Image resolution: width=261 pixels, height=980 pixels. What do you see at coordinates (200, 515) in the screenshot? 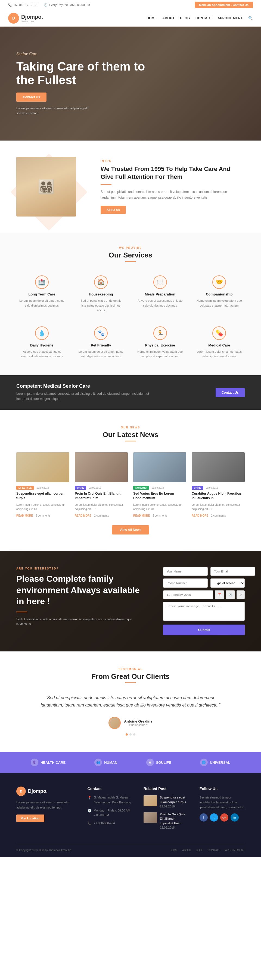
I see `read-more-3: READ MORE` at bounding box center [200, 515].